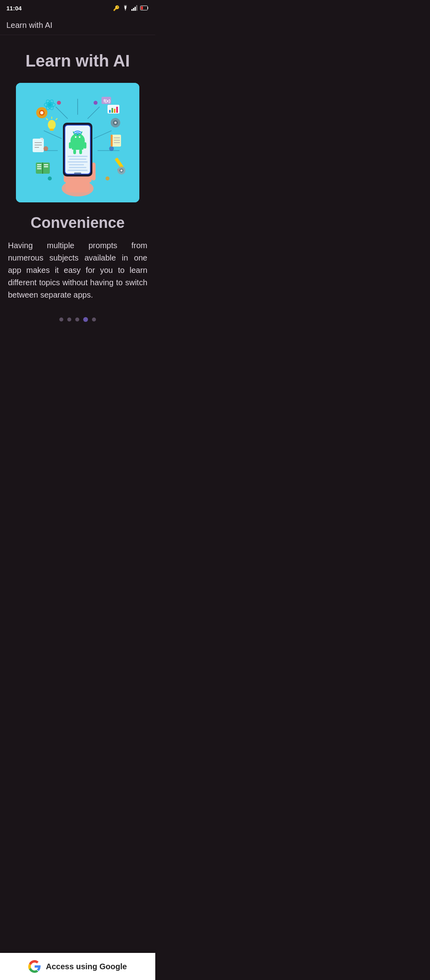 The image size is (430, 980). Describe the element at coordinates (78, 61) in the screenshot. I see `hero-title: Learn with AI` at that location.